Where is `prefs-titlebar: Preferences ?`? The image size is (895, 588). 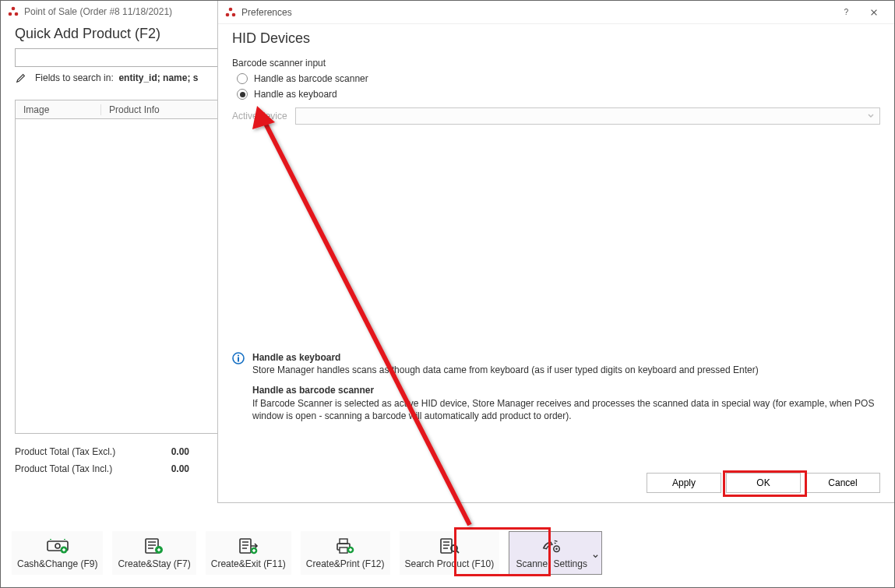 prefs-titlebar: Preferences ? is located at coordinates (556, 12).